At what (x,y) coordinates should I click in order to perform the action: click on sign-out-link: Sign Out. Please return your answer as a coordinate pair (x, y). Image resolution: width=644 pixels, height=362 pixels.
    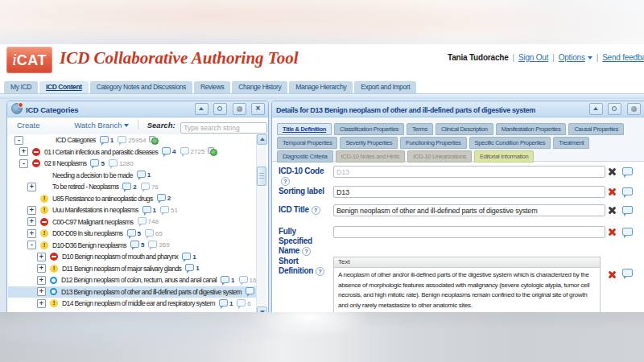
    Looking at the image, I should click on (533, 58).